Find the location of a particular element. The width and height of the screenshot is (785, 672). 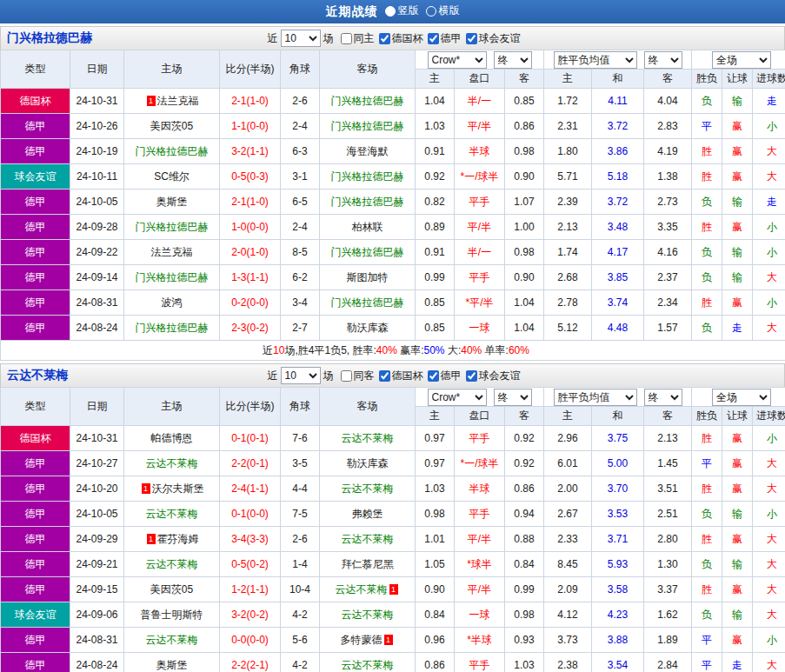

layout-radio-竖版: 竖版 is located at coordinates (402, 10).